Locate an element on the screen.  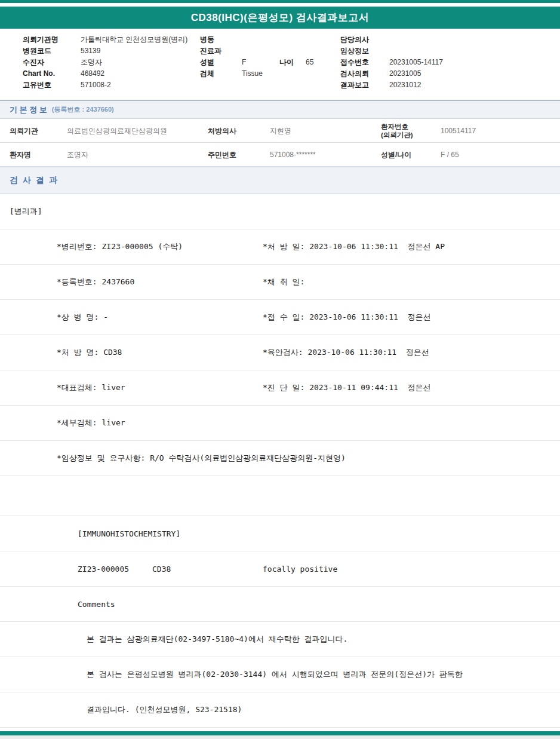
info-value: 지현영 is located at coordinates (281, 130).